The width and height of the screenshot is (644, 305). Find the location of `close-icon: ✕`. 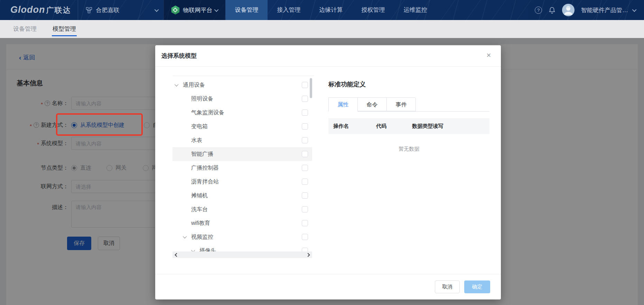

close-icon: ✕ is located at coordinates (489, 55).